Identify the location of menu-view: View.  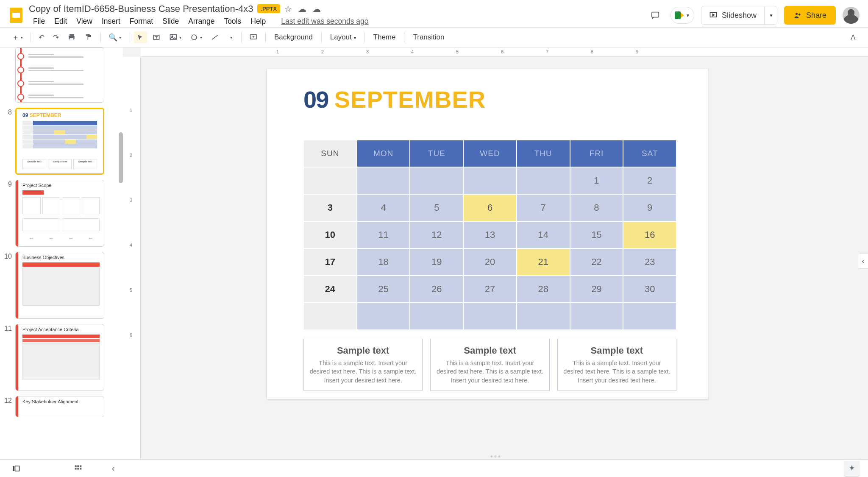
(84, 21).